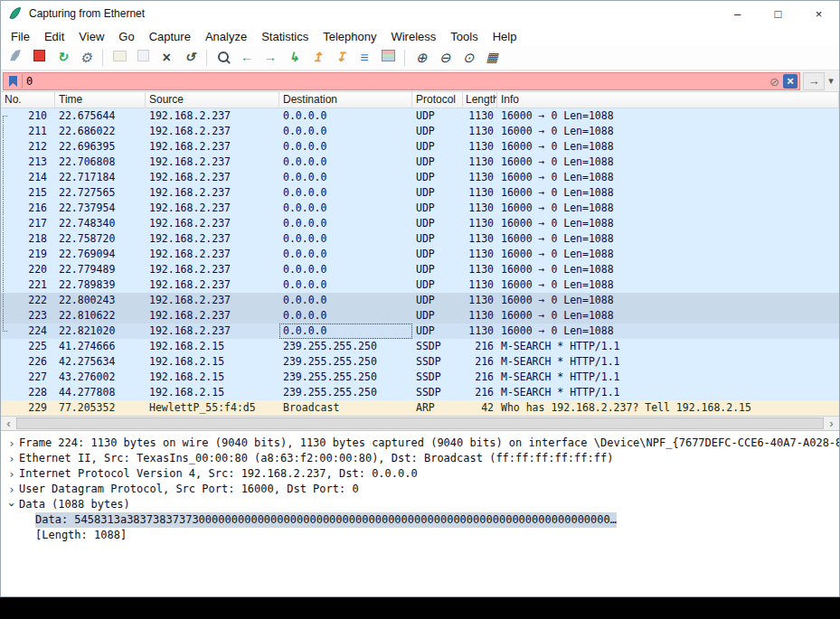 This screenshot has width=840, height=619. What do you see at coordinates (345, 99) in the screenshot?
I see `column-header-destination: Destination` at bounding box center [345, 99].